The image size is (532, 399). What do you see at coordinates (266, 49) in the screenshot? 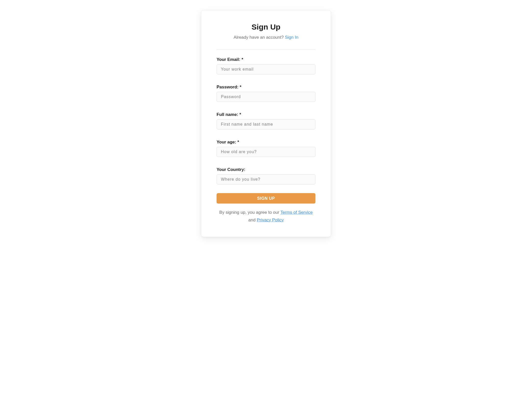
I see `divider` at bounding box center [266, 49].